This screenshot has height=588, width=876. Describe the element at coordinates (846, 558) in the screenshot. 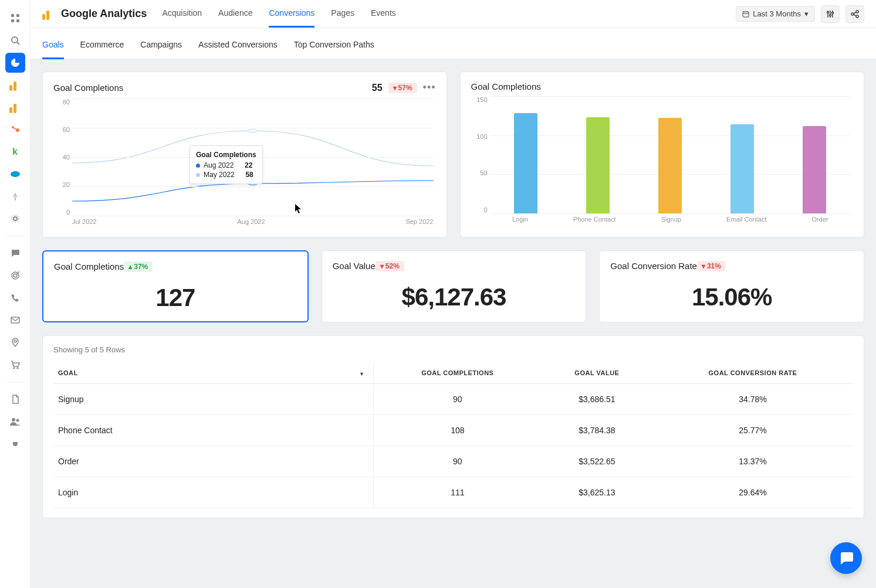

I see `chat-fab-button` at that location.